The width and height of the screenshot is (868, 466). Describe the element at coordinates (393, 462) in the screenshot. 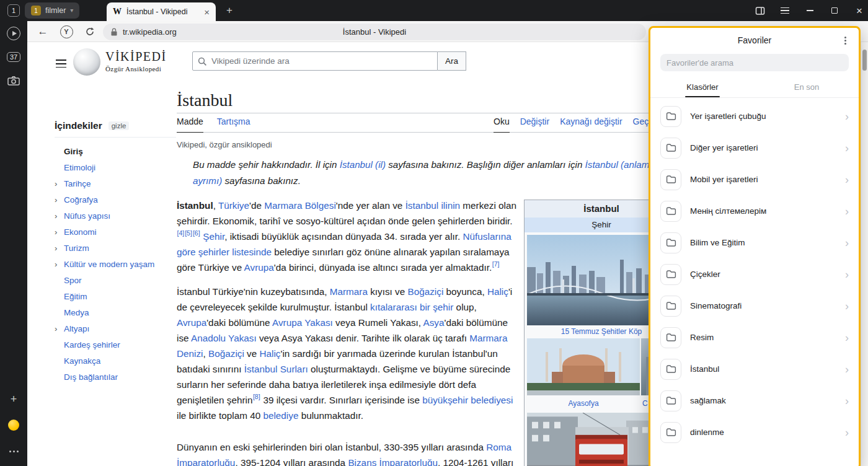

I see `inline-link: Bizans İmparatorluğu` at that location.